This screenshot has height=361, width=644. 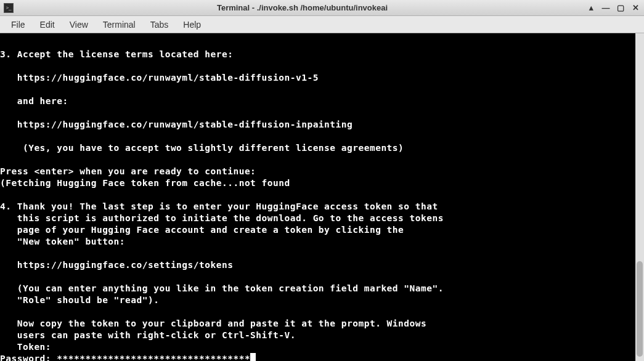 I want to click on password-prompt: Password: ******************************…, so click(x=125, y=357).